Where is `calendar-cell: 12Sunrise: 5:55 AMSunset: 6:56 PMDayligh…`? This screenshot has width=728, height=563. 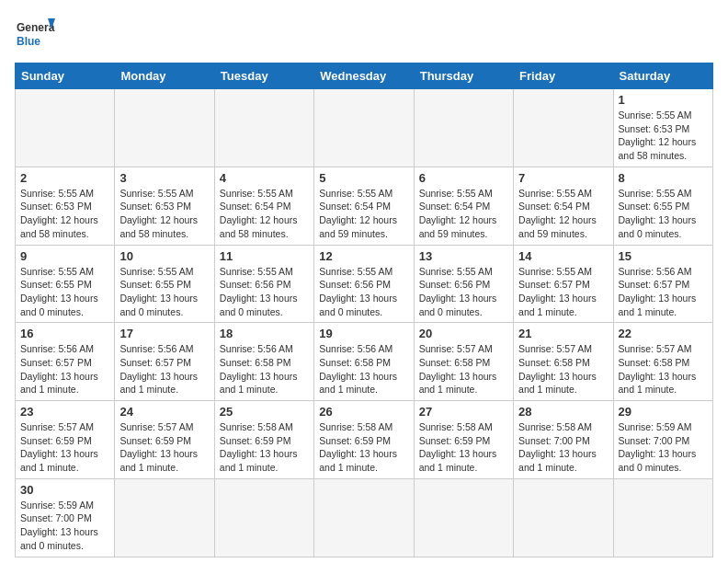 calendar-cell: 12Sunrise: 5:55 AMSunset: 6:56 PMDayligh… is located at coordinates (364, 283).